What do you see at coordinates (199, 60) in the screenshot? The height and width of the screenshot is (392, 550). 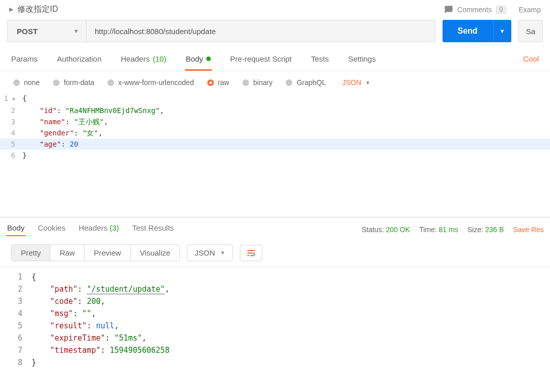 I see `tab-body: Body` at bounding box center [199, 60].